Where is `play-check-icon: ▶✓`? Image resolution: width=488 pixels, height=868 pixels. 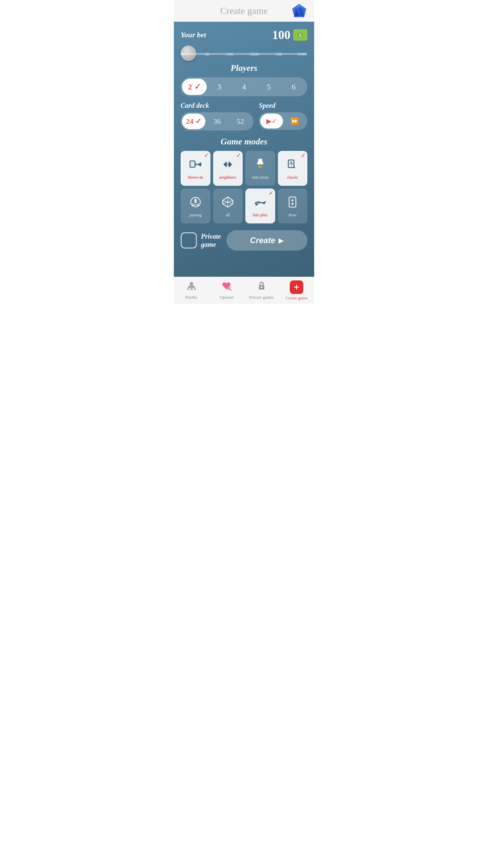 play-check-icon: ▶✓ is located at coordinates (272, 121).